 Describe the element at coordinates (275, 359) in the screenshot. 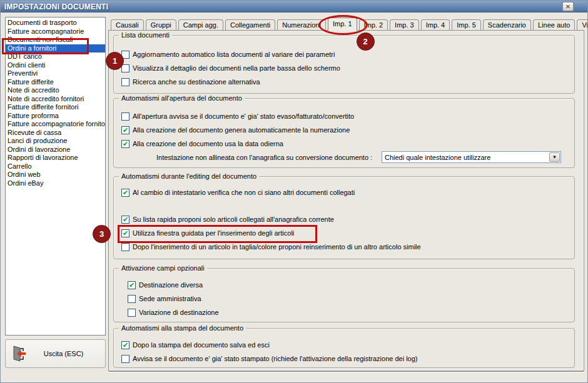

I see `checkbox-label: Avvisa se il documento e' gia' stato sta…` at that location.